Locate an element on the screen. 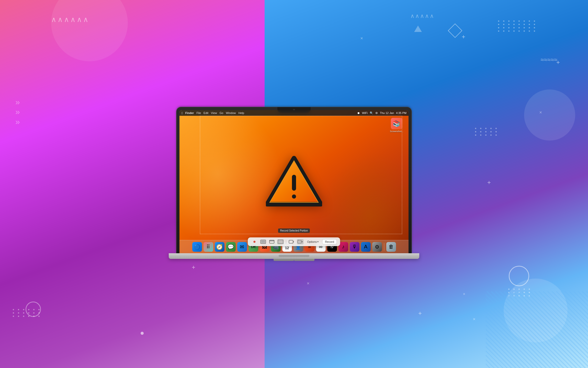 The image size is (588, 368). screen-record-icon: ⏺ is located at coordinates (358, 113).